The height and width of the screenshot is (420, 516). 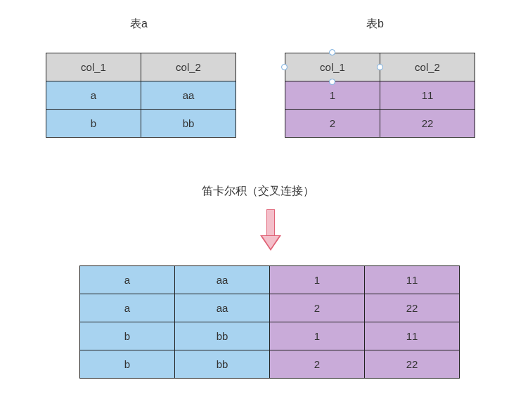 I want to click on selection-handle-left, so click(x=284, y=67).